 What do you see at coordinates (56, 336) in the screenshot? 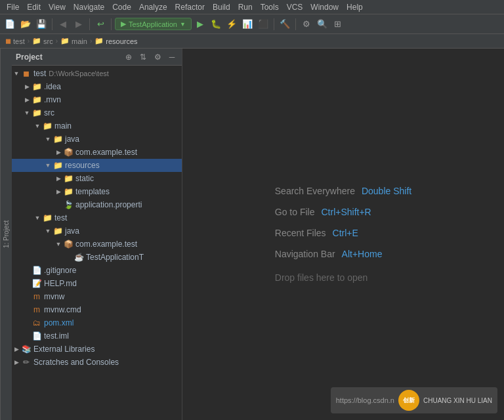
I see `tree-label-test-iml: test.iml` at bounding box center [56, 336].